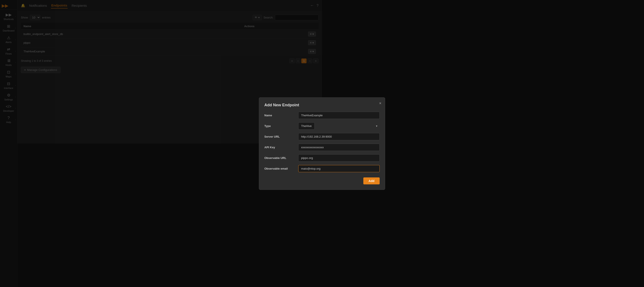 This screenshot has height=287, width=644. I want to click on name-row: Name, so click(293, 115).